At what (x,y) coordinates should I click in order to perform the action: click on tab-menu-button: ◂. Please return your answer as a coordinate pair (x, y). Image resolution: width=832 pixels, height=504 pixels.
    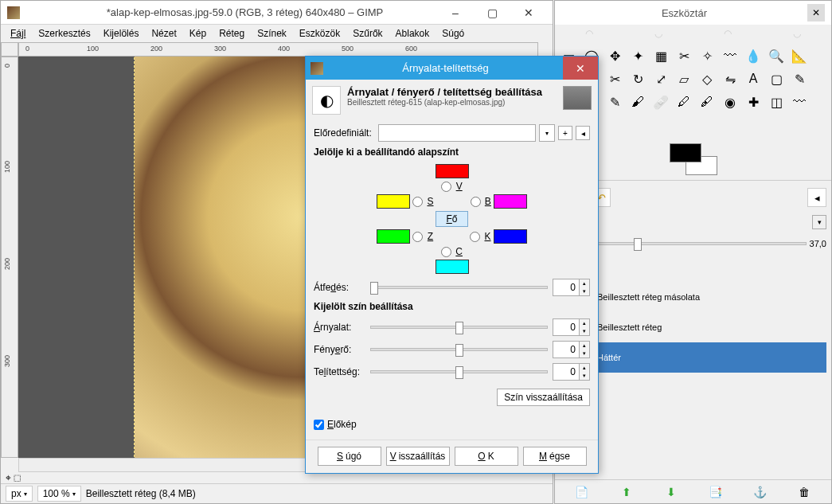
    Looking at the image, I should click on (817, 197).